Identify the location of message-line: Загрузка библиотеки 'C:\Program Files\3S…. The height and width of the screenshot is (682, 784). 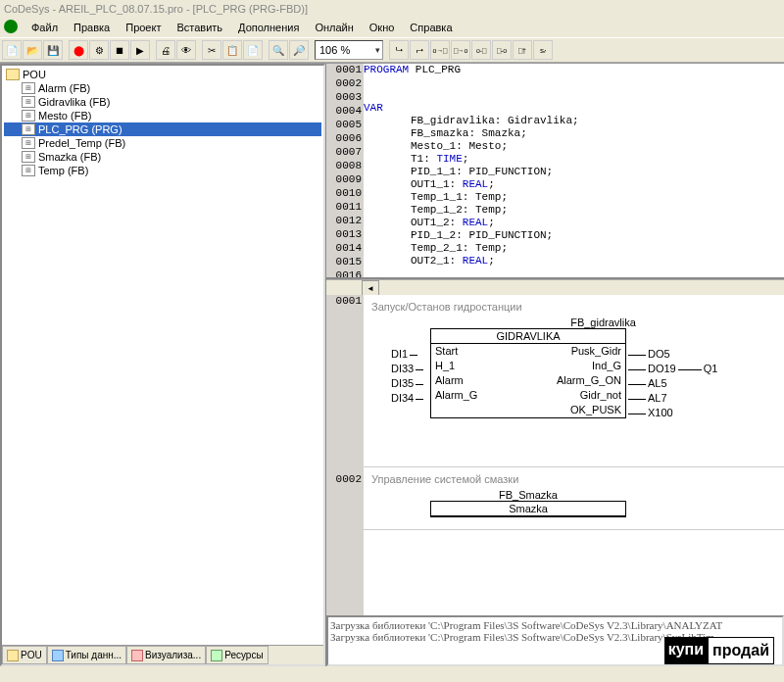
(555, 625).